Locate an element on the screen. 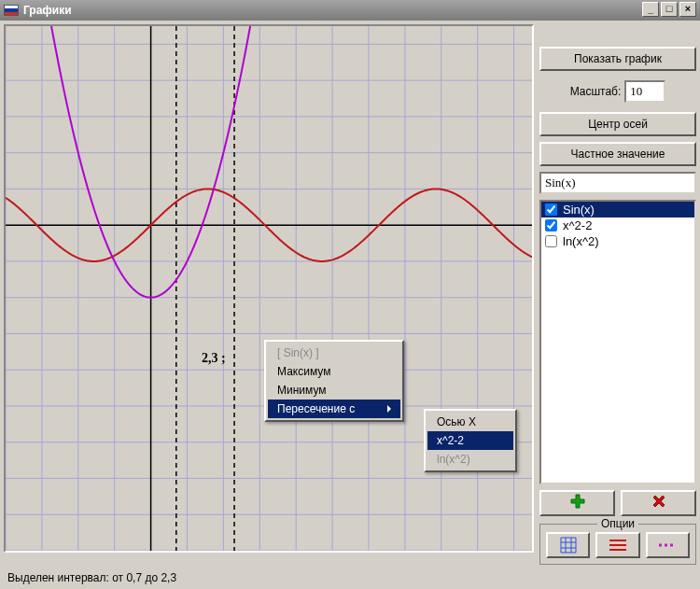 The image size is (700, 589). option-dots-button is located at coordinates (668, 545).